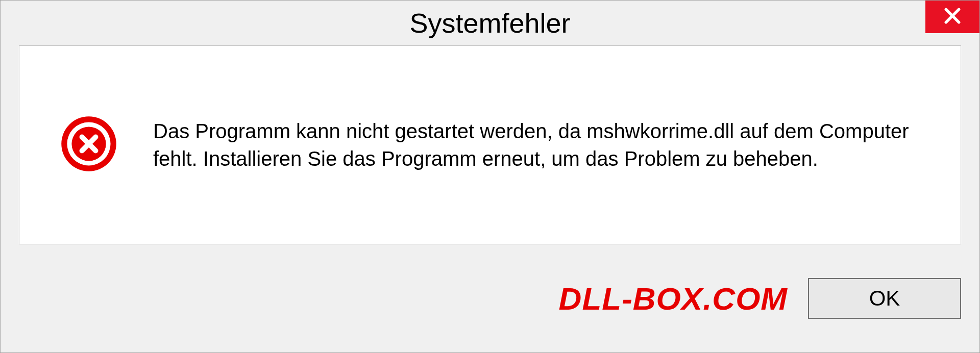 The width and height of the screenshot is (980, 353). What do you see at coordinates (542, 145) in the screenshot?
I see `error-message: Das Programm kann nicht gestartet werden…` at bounding box center [542, 145].